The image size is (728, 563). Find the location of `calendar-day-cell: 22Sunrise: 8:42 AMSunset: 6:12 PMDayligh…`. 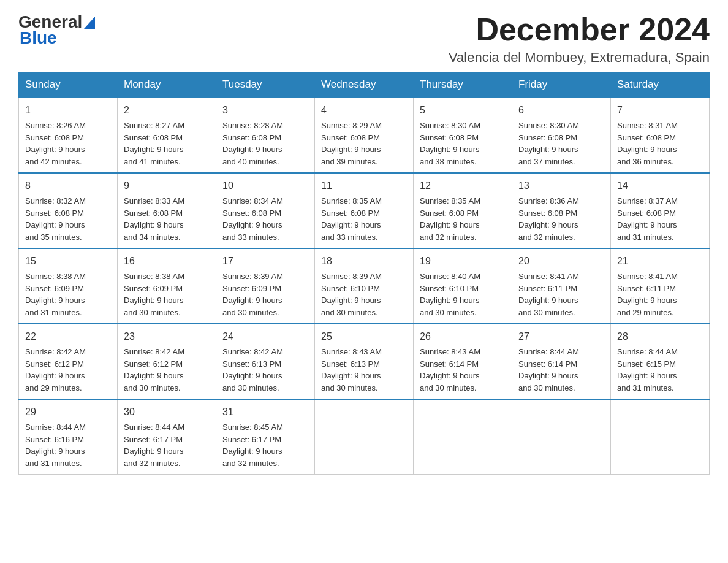

calendar-day-cell: 22Sunrise: 8:42 AMSunset: 6:12 PMDayligh… is located at coordinates (69, 362).